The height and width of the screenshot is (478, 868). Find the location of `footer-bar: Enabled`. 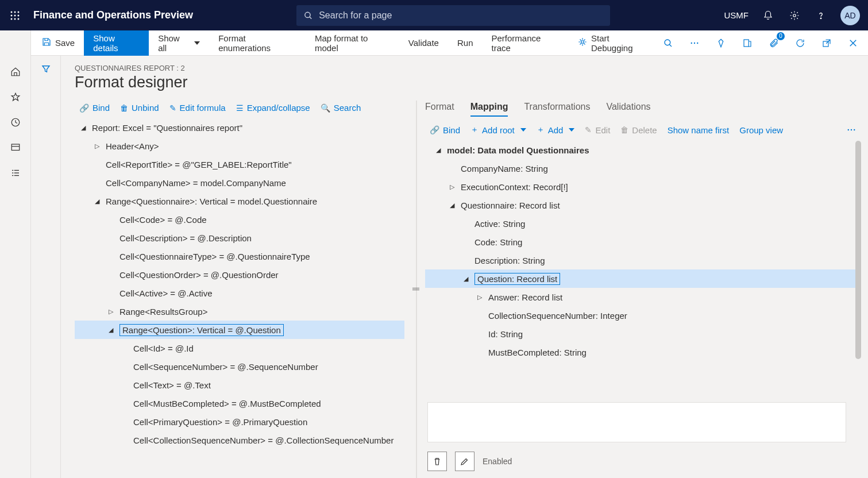

footer-bar: Enabled is located at coordinates (643, 461).